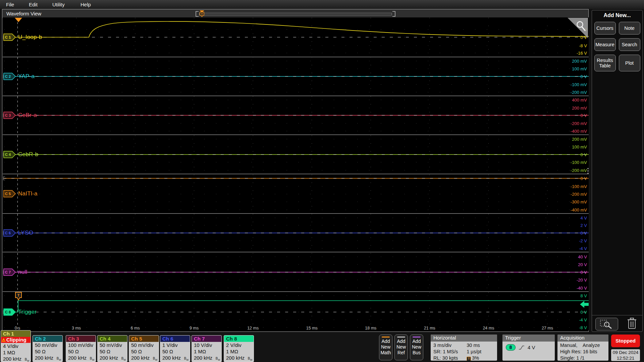 The height and width of the screenshot is (362, 644). Describe the element at coordinates (81, 345) in the screenshot. I see `channel-setting-line: 100 mV/div` at that location.